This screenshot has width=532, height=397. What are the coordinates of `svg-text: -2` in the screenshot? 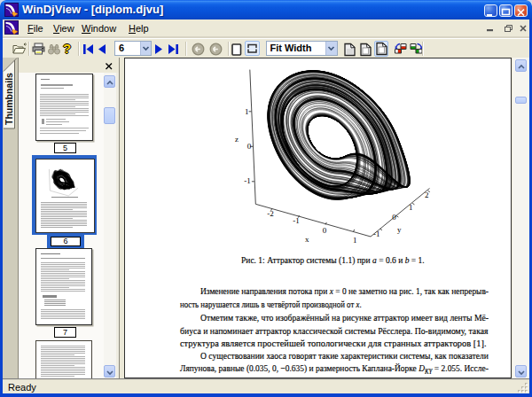 It's located at (270, 214).